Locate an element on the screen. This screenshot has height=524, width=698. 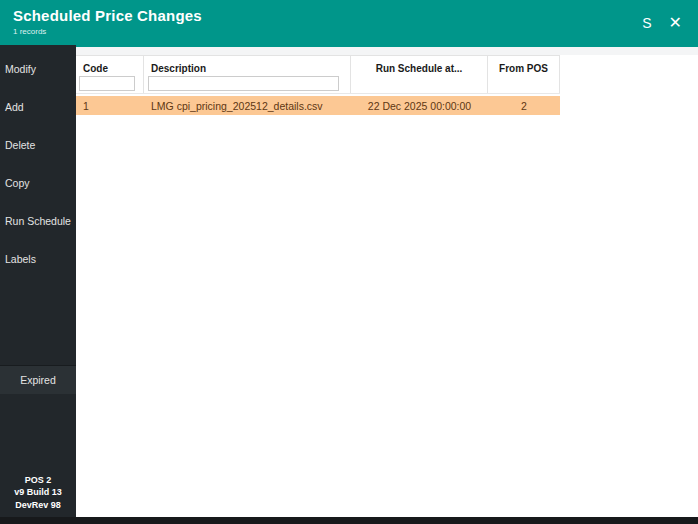
filter-cell-code is located at coordinates (110, 84).